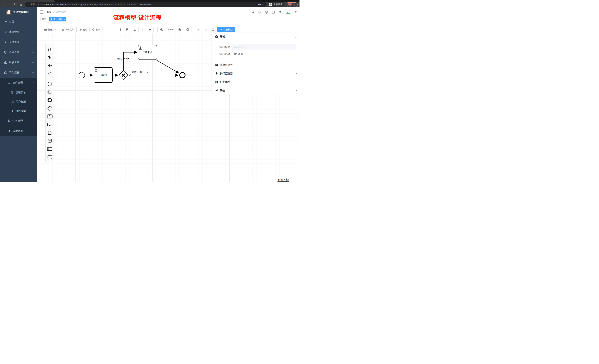 This screenshot has width=599, height=364. What do you see at coordinates (216, 90) in the screenshot?
I see `paper-plane-icon` at bounding box center [216, 90].